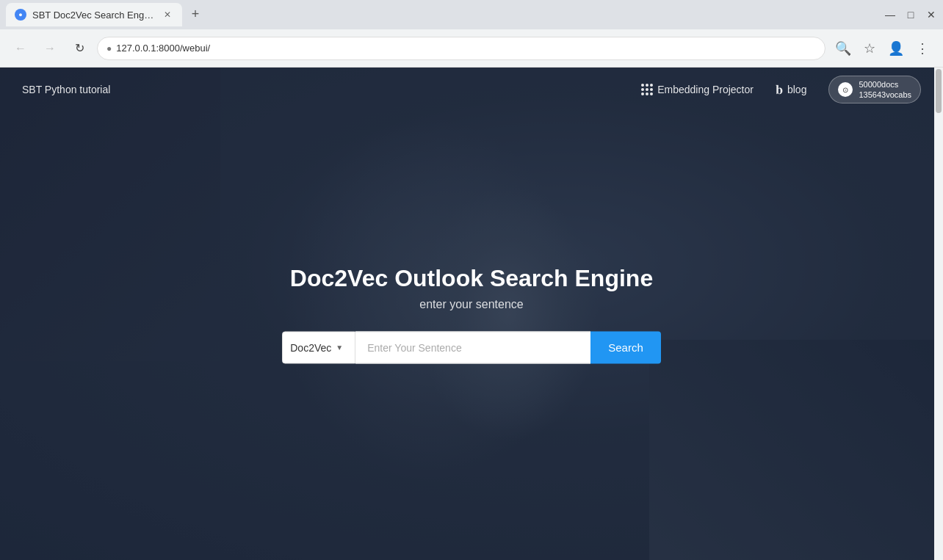 This screenshot has width=943, height=560. I want to click on search-button: Search, so click(626, 347).